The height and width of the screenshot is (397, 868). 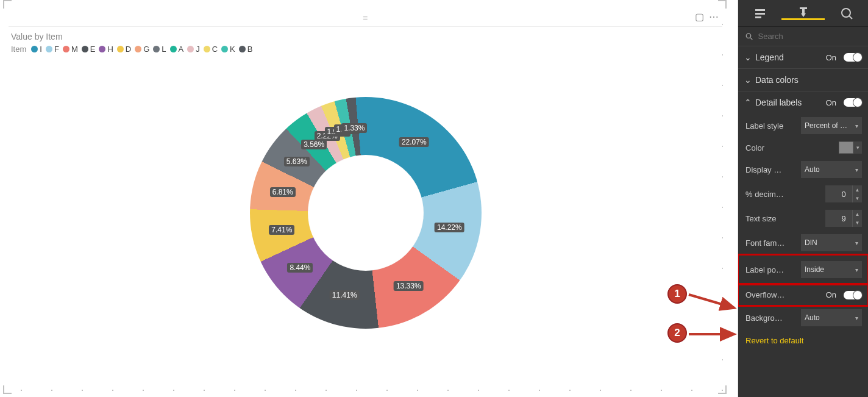 I want to click on prop-label-position: Label po… Inside▾, so click(x=803, y=270).